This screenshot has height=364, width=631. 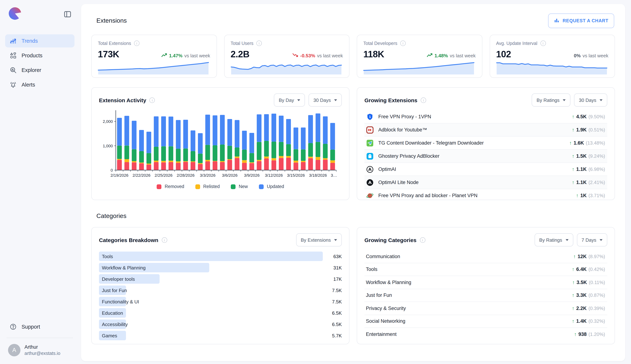 I want to click on list-item: Just for Fun ↑3.3K(0.87%), so click(x=486, y=295).